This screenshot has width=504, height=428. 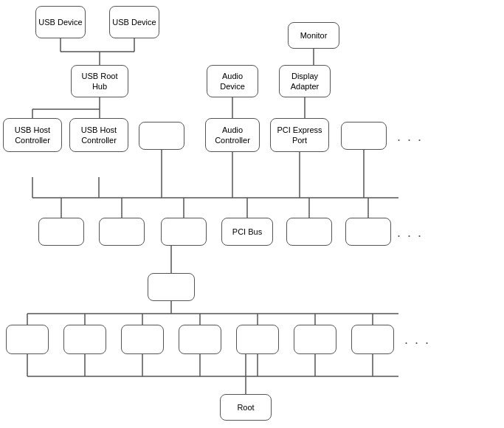 What do you see at coordinates (305, 81) in the screenshot?
I see `display-adapter: Display Adapter` at bounding box center [305, 81].